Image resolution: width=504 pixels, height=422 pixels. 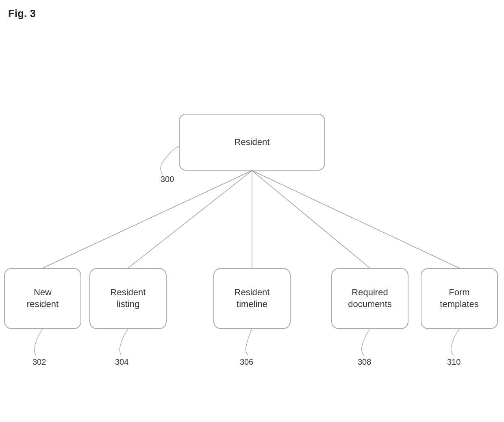 I want to click on node-required-documents: Requireddocuments, so click(x=370, y=299).